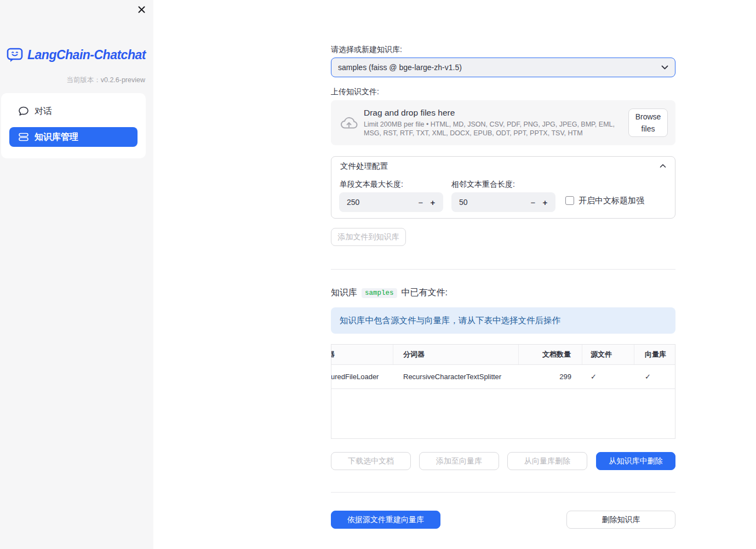 This screenshot has height=549, width=756. What do you see at coordinates (377, 202) in the screenshot?
I see `chunk-size-input: 250` at bounding box center [377, 202].